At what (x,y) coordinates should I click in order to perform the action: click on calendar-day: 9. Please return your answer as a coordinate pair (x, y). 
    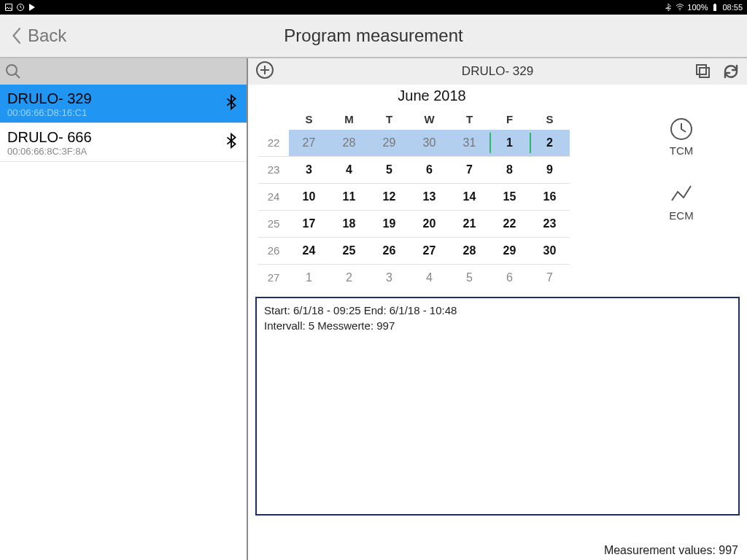
    Looking at the image, I should click on (550, 171).